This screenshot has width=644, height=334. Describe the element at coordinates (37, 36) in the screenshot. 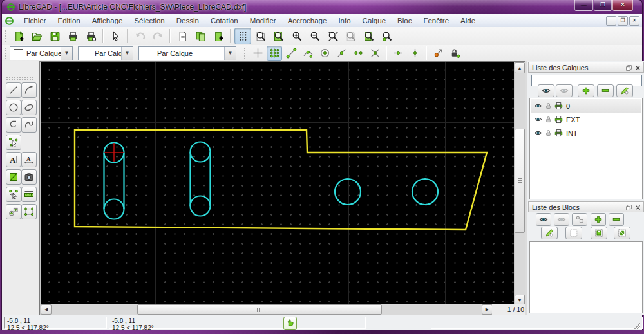

I see `open-file-button` at that location.